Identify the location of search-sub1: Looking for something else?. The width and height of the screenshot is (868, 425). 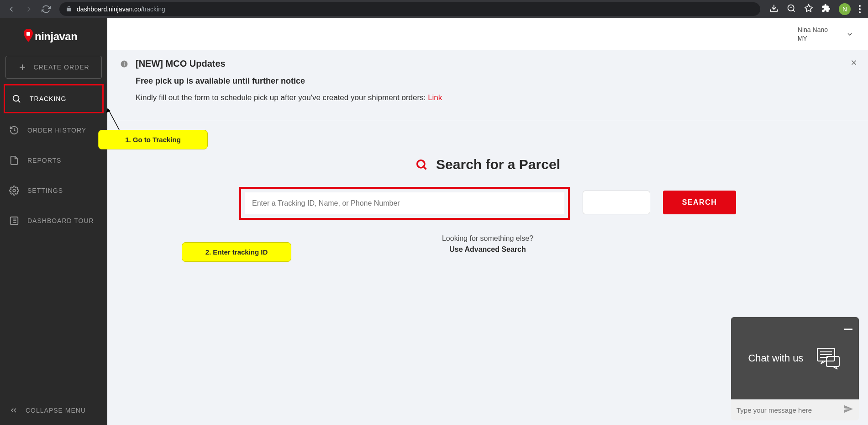
(488, 239).